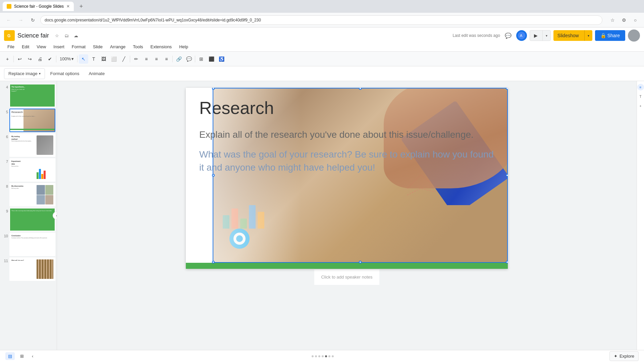 The width and height of the screenshot is (644, 362). I want to click on toolbar-comment-button: 💬, so click(189, 59).